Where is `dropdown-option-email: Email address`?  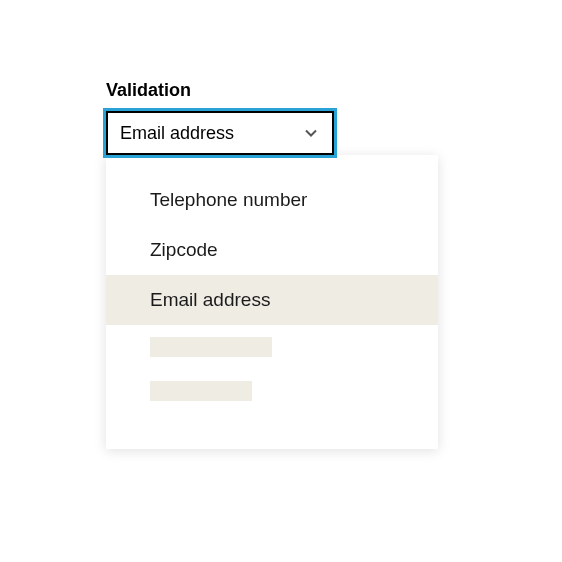
dropdown-option-email: Email address is located at coordinates (272, 300).